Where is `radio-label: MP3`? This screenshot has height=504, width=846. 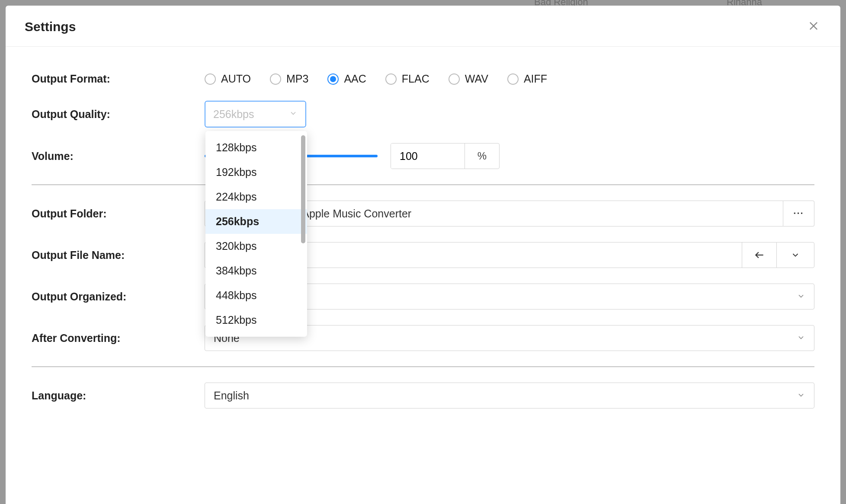
radio-label: MP3 is located at coordinates (298, 79).